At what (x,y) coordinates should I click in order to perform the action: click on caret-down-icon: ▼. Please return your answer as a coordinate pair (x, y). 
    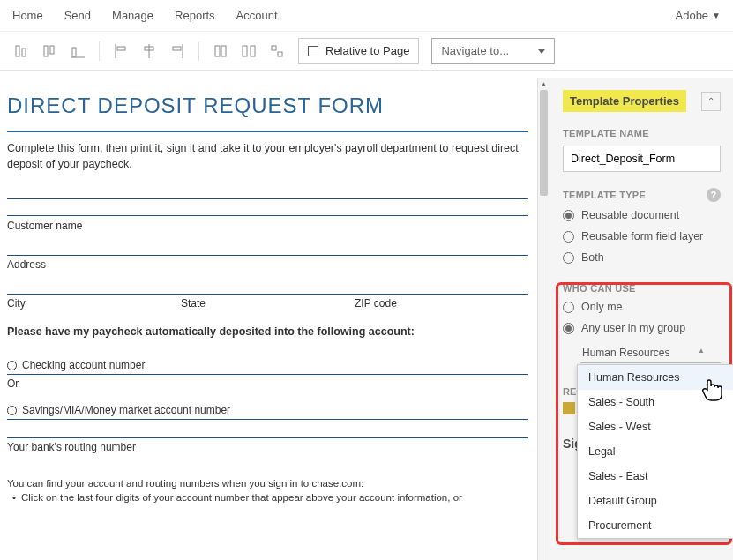
    Looking at the image, I should click on (716, 16).